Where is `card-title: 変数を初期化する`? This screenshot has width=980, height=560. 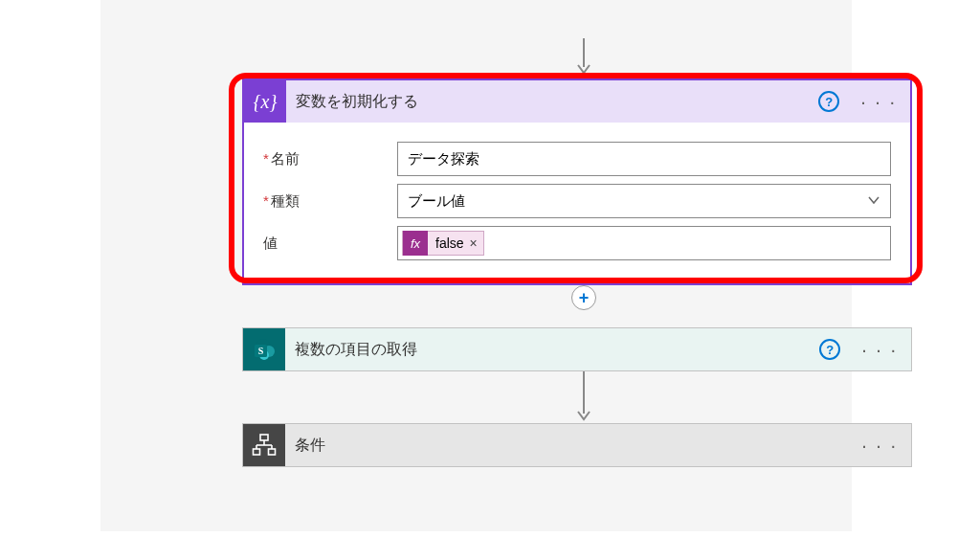
card-title: 変数を初期化する is located at coordinates (552, 101).